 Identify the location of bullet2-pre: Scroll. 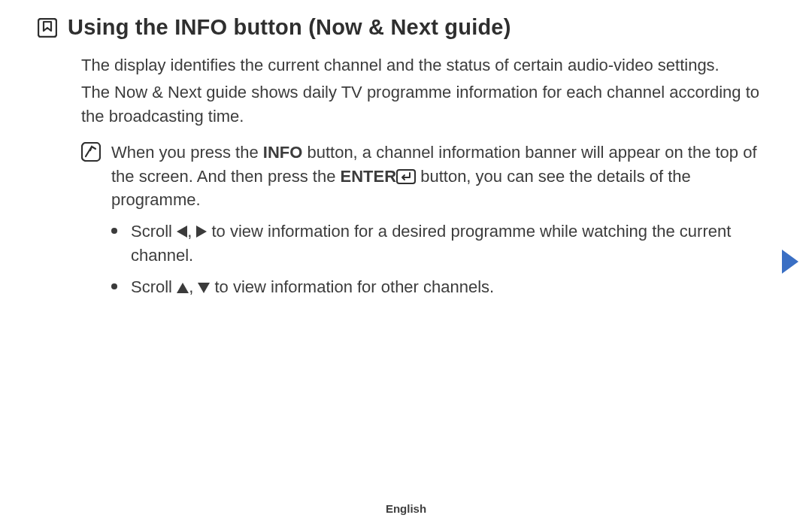
(153, 287).